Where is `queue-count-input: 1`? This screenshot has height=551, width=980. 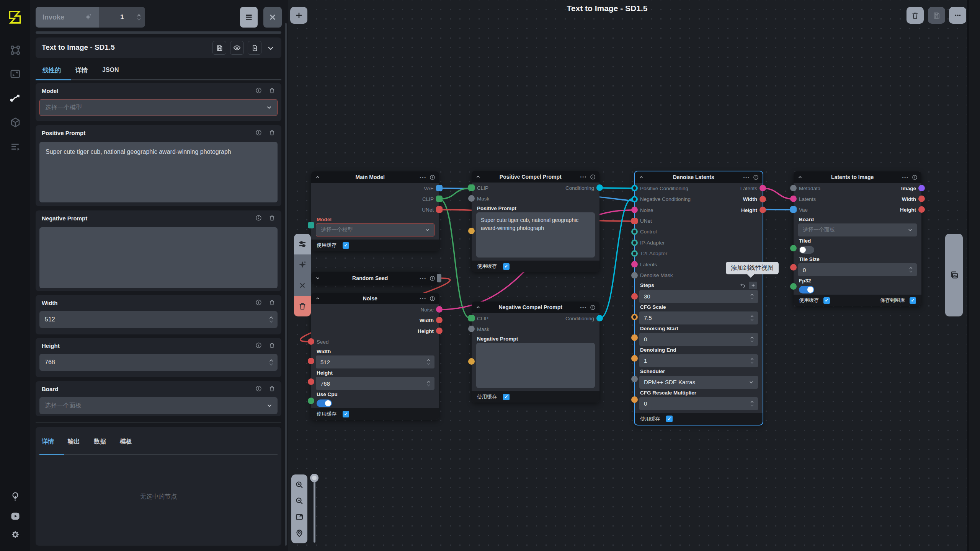
queue-count-input: 1 is located at coordinates (122, 17).